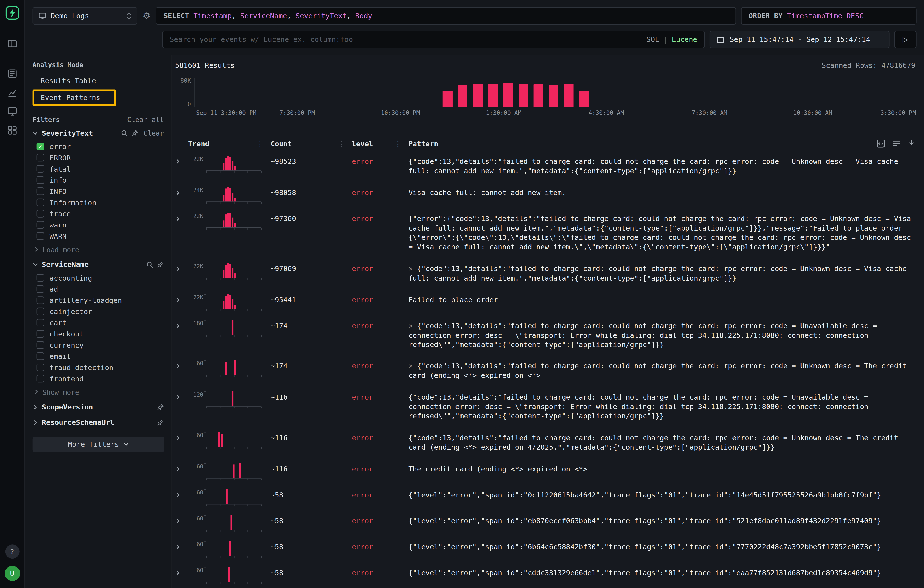 Image resolution: width=924 pixels, height=588 pixels. I want to click on table-row: 60~58error{"level":"error","span_id":"0c…, so click(546, 497).